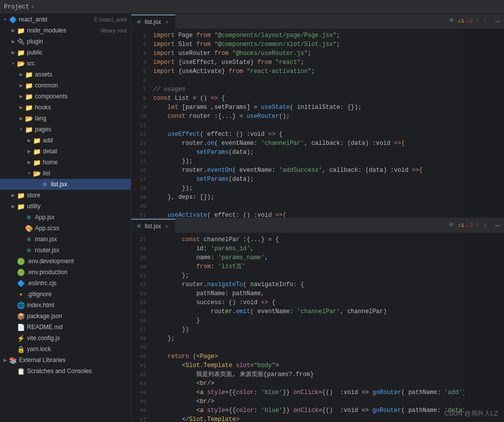 This screenshot has width=504, height=422. Describe the element at coordinates (85, 151) in the screenshot. I see `tree-label: detail` at that location.